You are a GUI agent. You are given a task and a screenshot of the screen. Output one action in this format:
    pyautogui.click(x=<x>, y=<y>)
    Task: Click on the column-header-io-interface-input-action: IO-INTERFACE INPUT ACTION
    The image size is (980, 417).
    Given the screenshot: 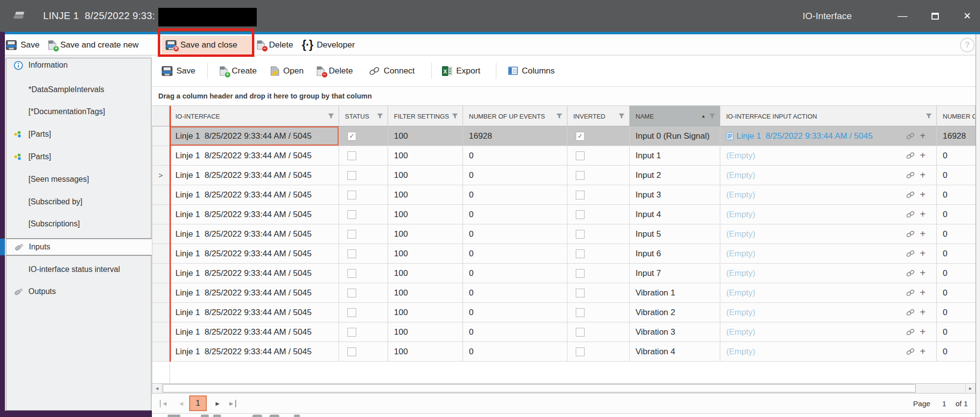 What is the action you would take?
    pyautogui.click(x=829, y=116)
    